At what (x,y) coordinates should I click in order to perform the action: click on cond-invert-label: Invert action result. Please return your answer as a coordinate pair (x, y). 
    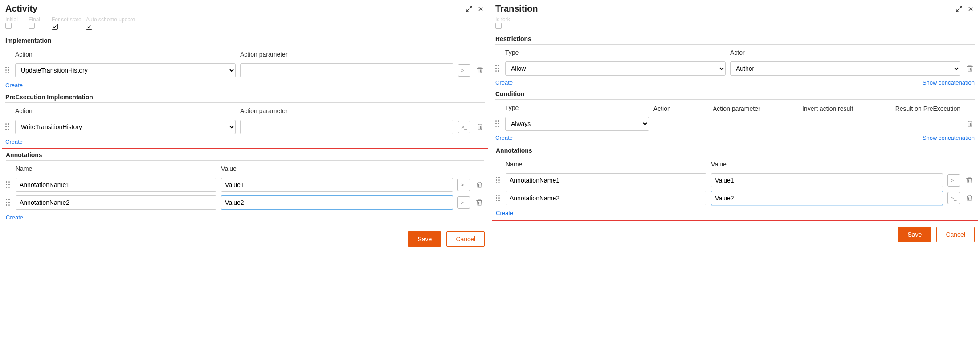
    Looking at the image, I should click on (828, 109).